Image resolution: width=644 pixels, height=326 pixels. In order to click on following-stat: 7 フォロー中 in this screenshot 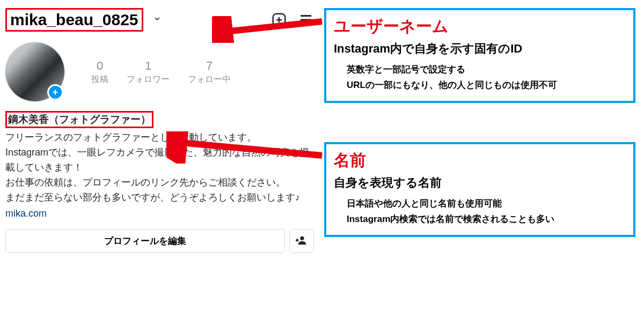, I will do `click(209, 72)`.